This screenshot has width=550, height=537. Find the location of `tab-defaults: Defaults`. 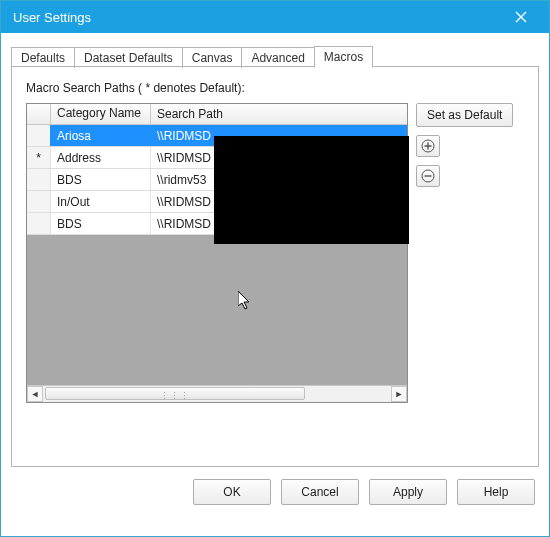

tab-defaults: Defaults is located at coordinates (43, 58).